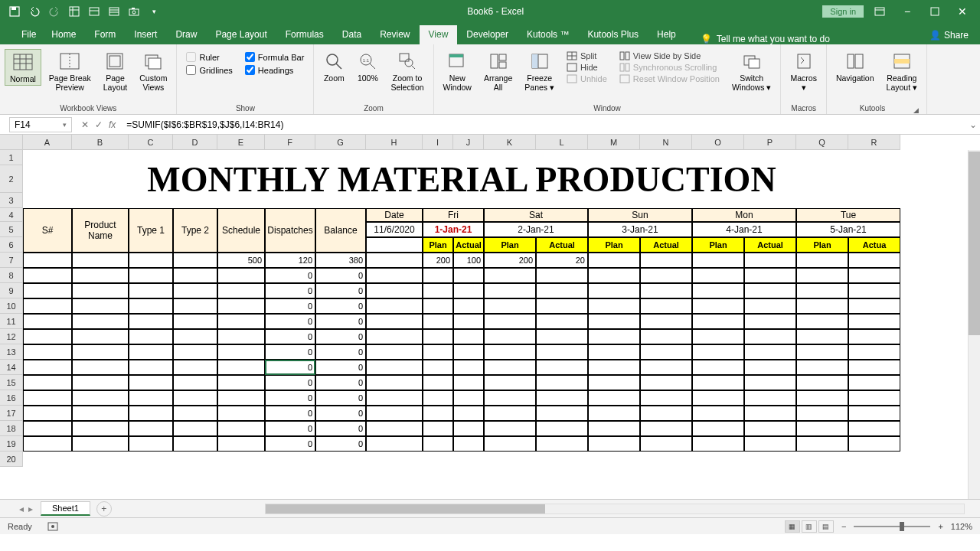 This screenshot has width=980, height=551. Describe the element at coordinates (462, 179) in the screenshot. I see `sheet-title: MONTHLY MATERIAL PRODUCTION` at that location.